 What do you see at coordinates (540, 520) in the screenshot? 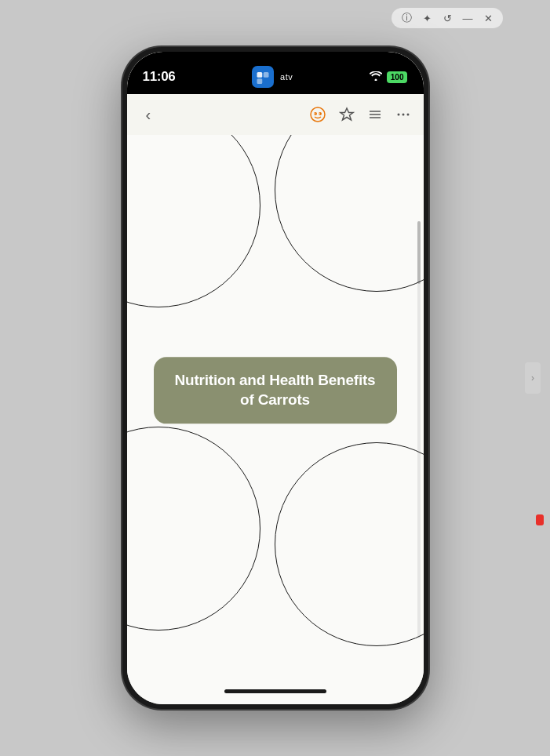
I see `red-indicator` at bounding box center [540, 520].